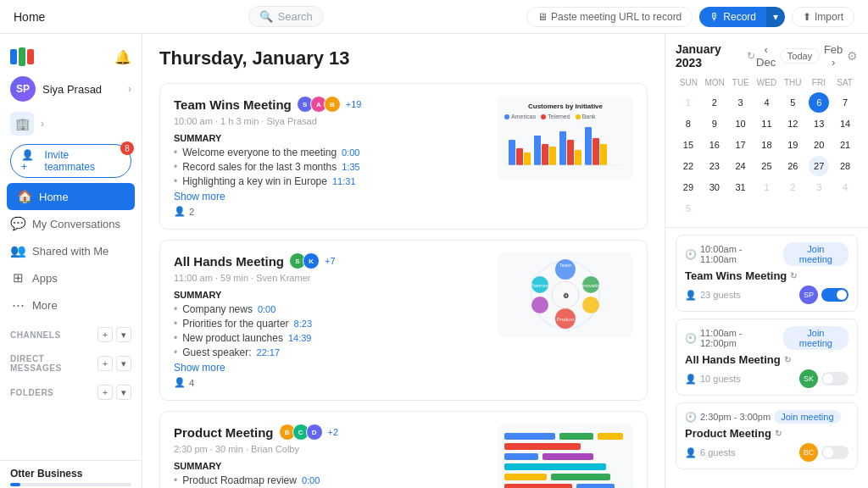  Describe the element at coordinates (71, 124) in the screenshot. I see `workspace-row: 🏢 ›` at that location.